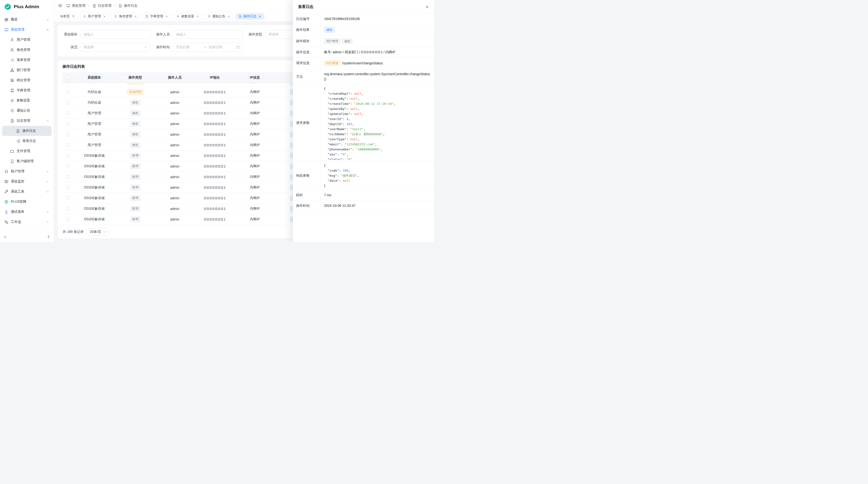 The width and height of the screenshot is (868, 484). Describe the element at coordinates (6, 212) in the screenshot. I see `flask-icon` at that location.